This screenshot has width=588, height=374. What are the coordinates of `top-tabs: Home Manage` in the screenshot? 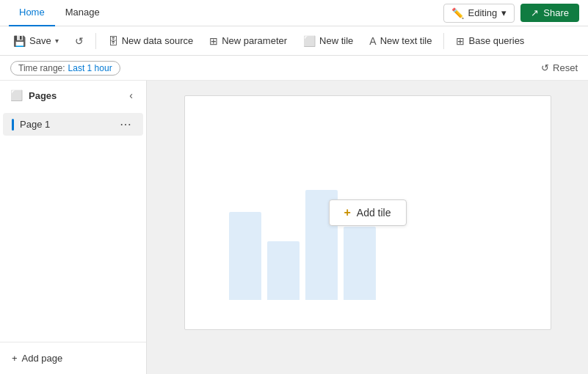 It's located at (59, 13).